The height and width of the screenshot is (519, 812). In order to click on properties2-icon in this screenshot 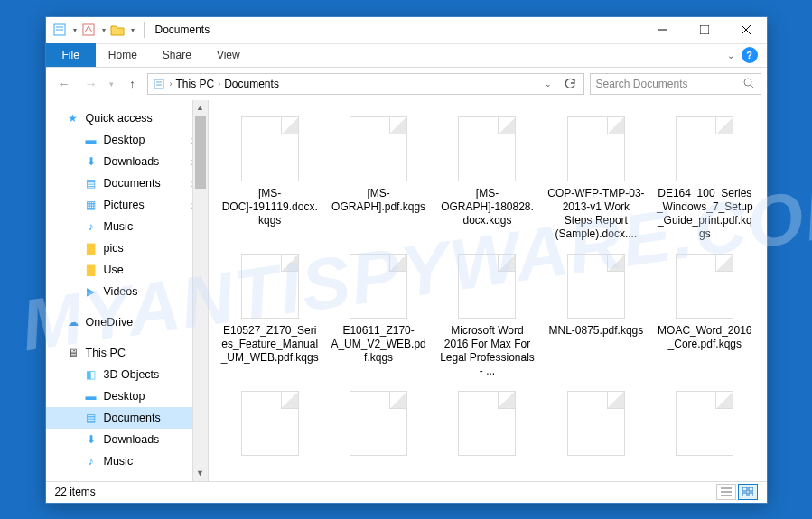, I will do `click(89, 30)`.